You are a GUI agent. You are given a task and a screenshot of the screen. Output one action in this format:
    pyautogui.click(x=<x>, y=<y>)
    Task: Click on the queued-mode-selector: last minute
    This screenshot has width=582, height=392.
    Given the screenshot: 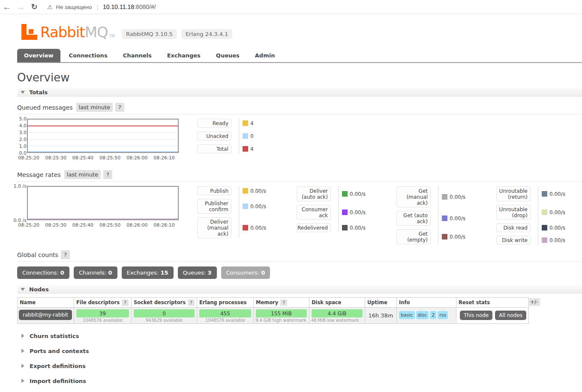 What is the action you would take?
    pyautogui.click(x=94, y=107)
    